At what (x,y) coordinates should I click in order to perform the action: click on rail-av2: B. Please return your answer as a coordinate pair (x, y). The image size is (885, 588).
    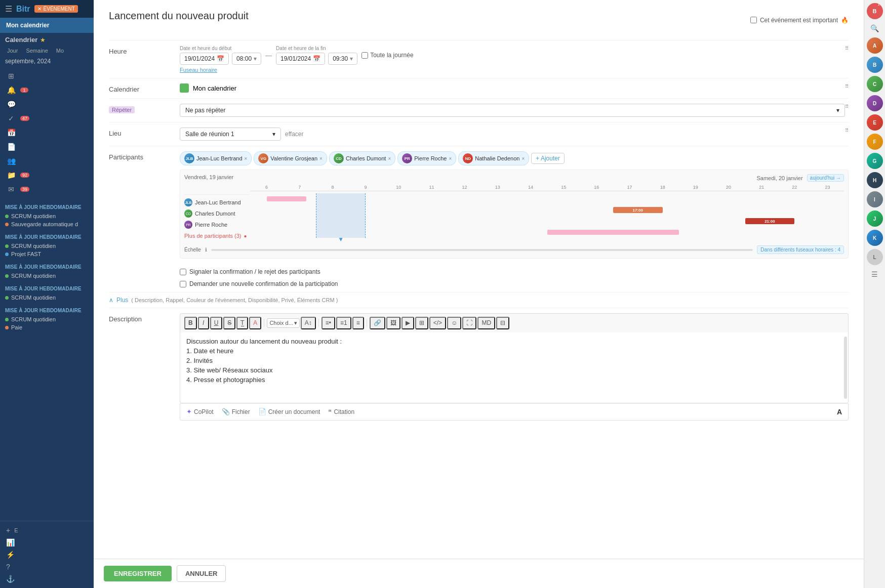
    Looking at the image, I should click on (875, 65).